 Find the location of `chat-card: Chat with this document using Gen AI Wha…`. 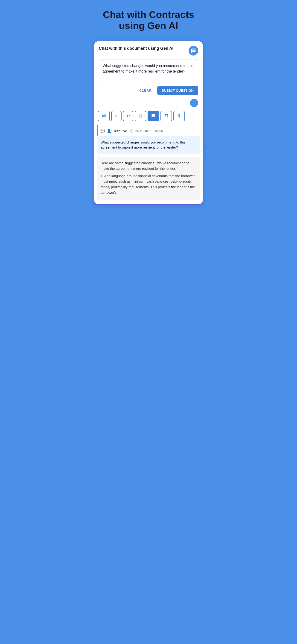

chat-card: Chat with this document using Gen AI Wha… is located at coordinates (148, 122).